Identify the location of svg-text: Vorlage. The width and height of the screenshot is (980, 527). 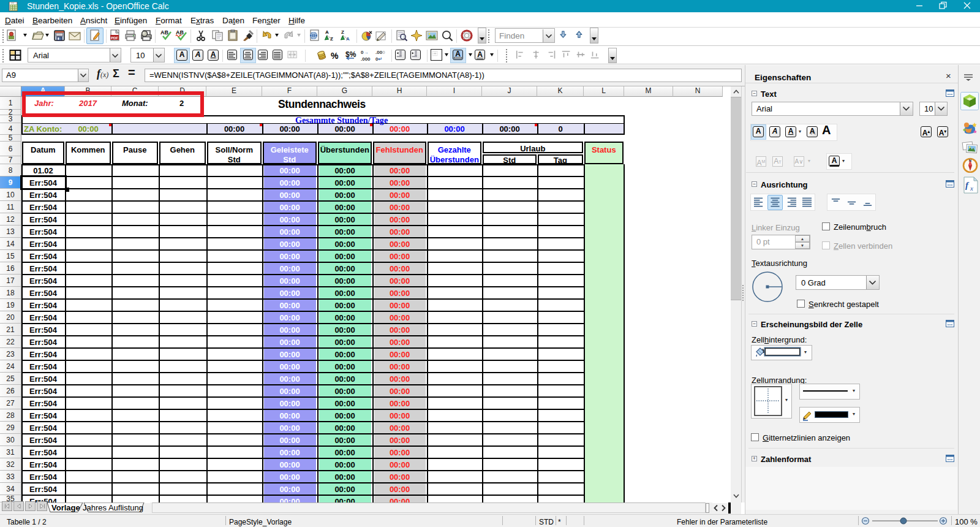
(66, 507).